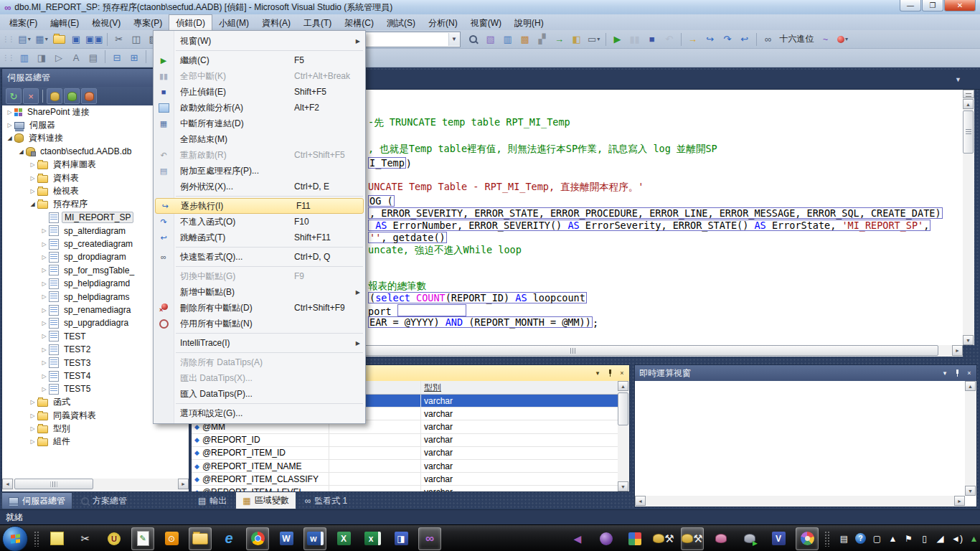  I want to click on editor-vertical-scrollbar: ▲ ▼, so click(969, 217).